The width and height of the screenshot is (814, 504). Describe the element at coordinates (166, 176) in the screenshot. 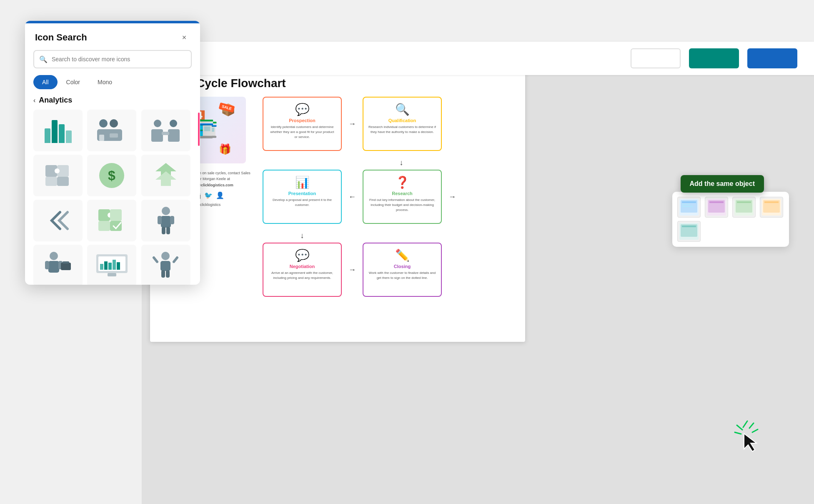

I see `arrow-up-icon` at that location.